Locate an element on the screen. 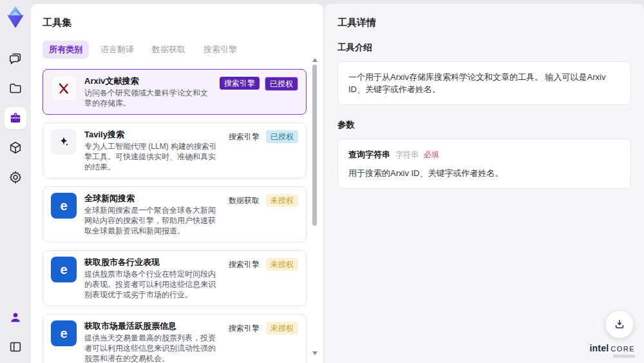  params-heading: 参数 is located at coordinates (484, 125).